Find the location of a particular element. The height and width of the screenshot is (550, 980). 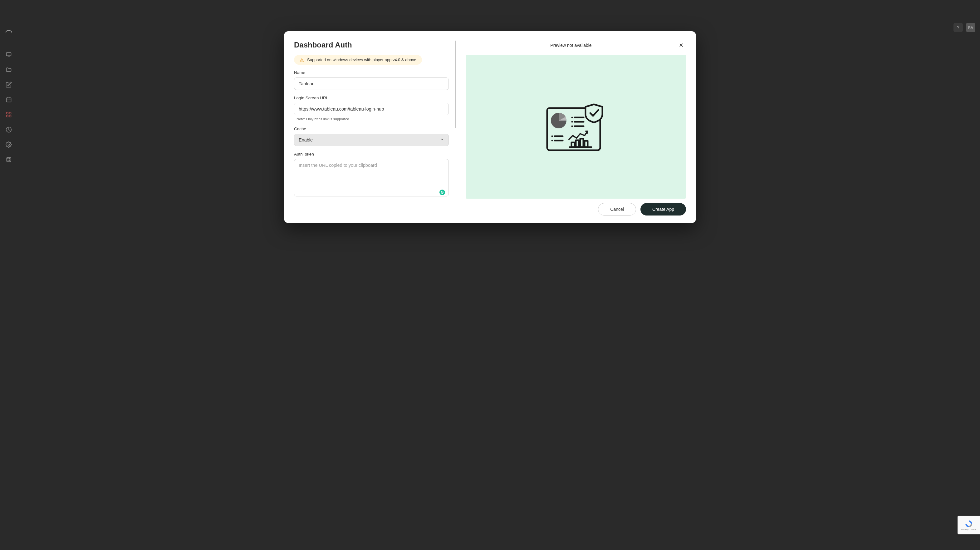

warning-text: Supported on windows devices with player… is located at coordinates (361, 60).